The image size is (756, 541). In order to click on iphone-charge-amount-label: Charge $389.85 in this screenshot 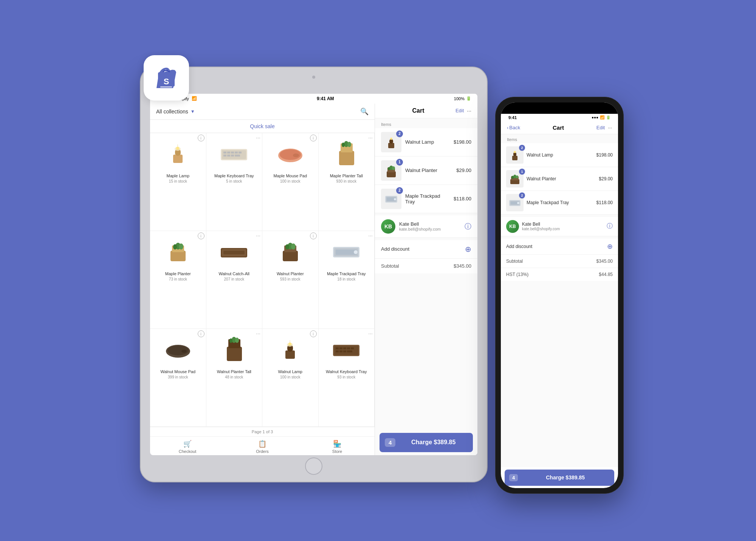, I will do `click(565, 477)`.